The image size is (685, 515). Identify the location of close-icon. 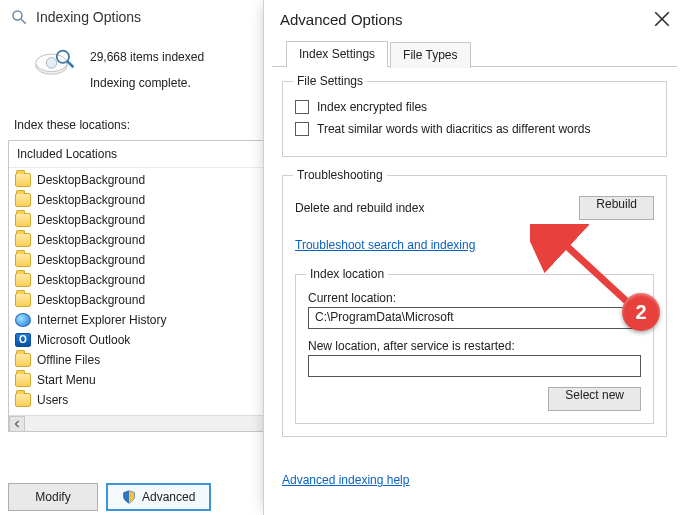
(662, 19).